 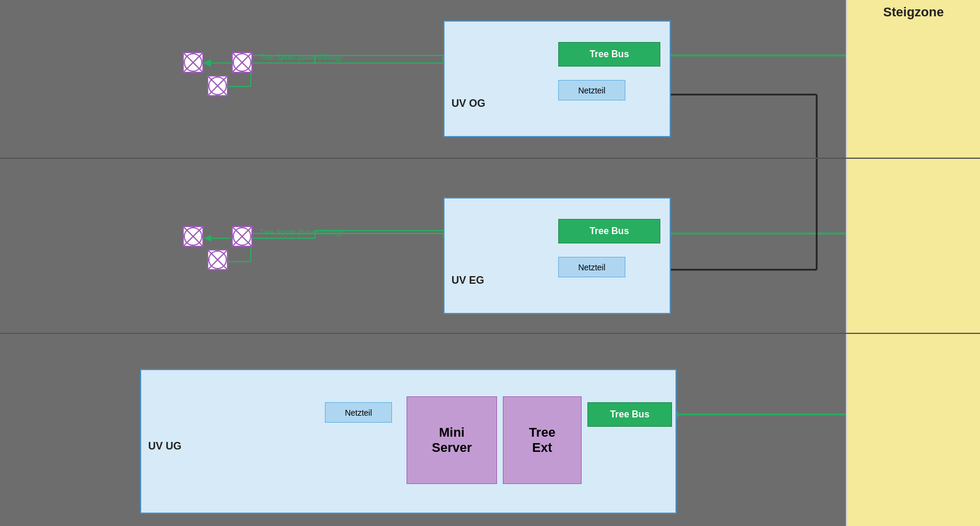 I want to click on divider-eg-ug, so click(x=490, y=333).